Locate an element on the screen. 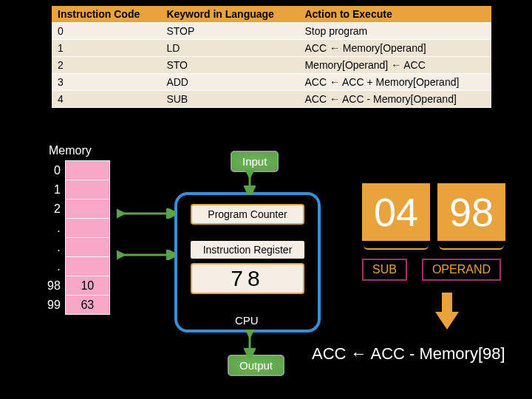  arrow-mem-to-ir is located at coordinates (146, 255).